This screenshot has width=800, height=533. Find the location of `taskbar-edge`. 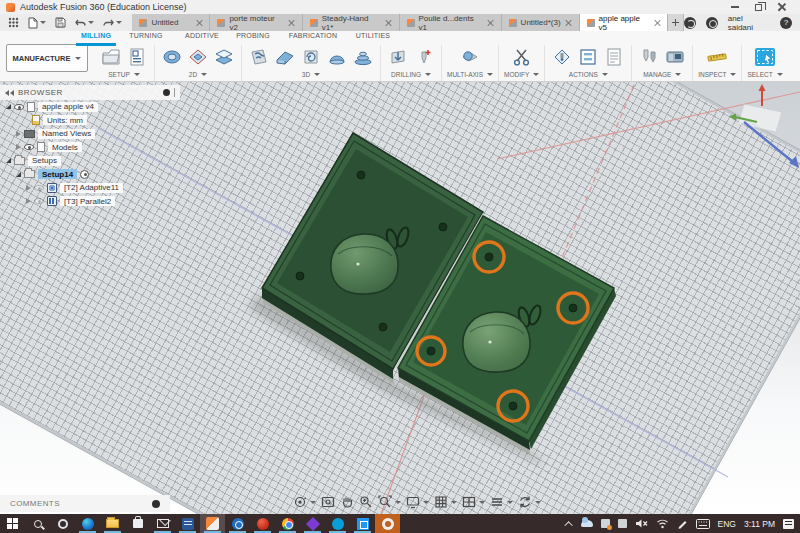

taskbar-edge is located at coordinates (88, 524).